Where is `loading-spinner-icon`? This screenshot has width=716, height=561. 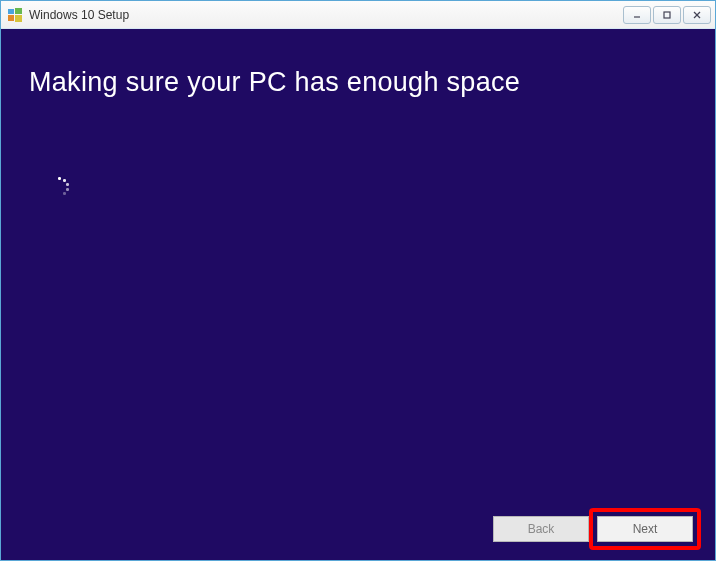
loading-spinner-icon is located at coordinates (59, 187).